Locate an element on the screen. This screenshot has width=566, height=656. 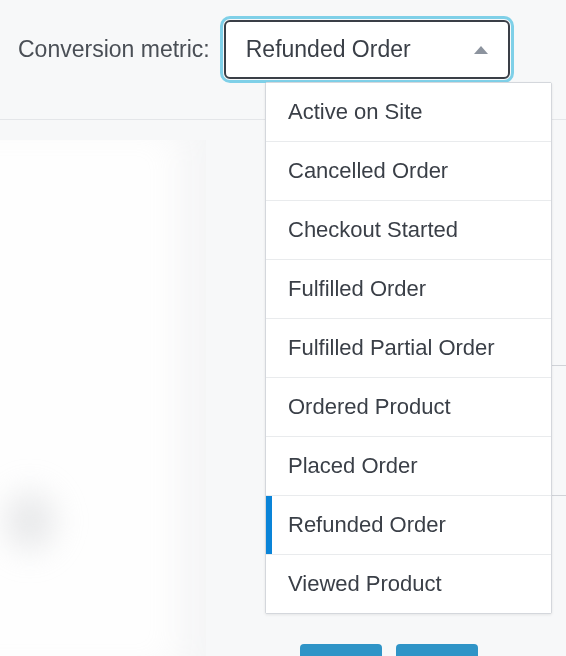
dropdown-option-ordered-product: Ordered Product is located at coordinates (408, 408).